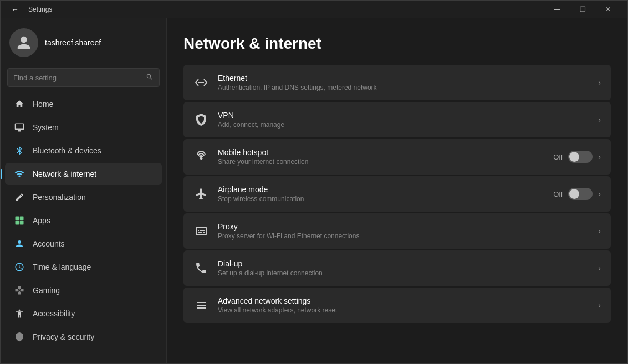 This screenshot has width=628, height=364. Describe the element at coordinates (19, 104) in the screenshot. I see `home-icon` at that location.